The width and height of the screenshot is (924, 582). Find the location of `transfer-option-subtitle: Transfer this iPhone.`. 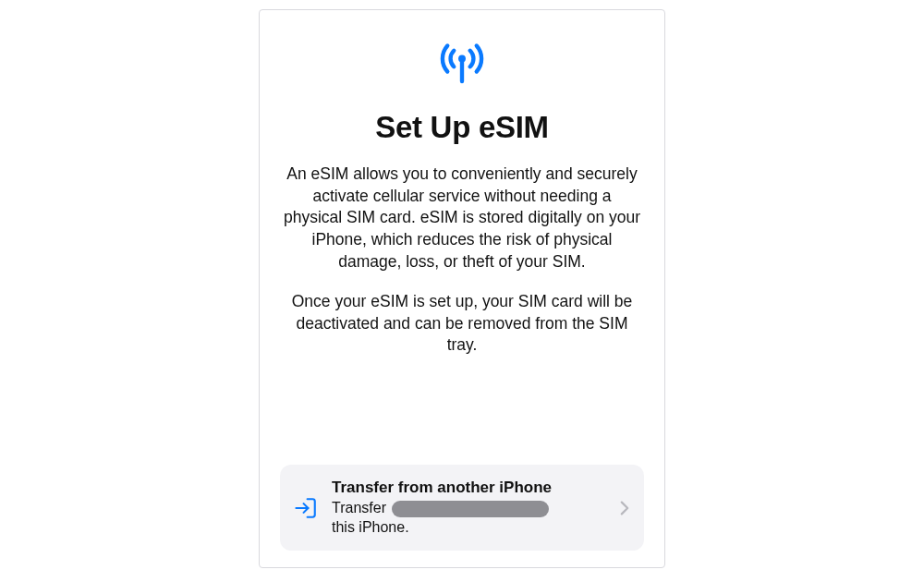

transfer-option-subtitle: Transfer this iPhone. is located at coordinates (471, 518).